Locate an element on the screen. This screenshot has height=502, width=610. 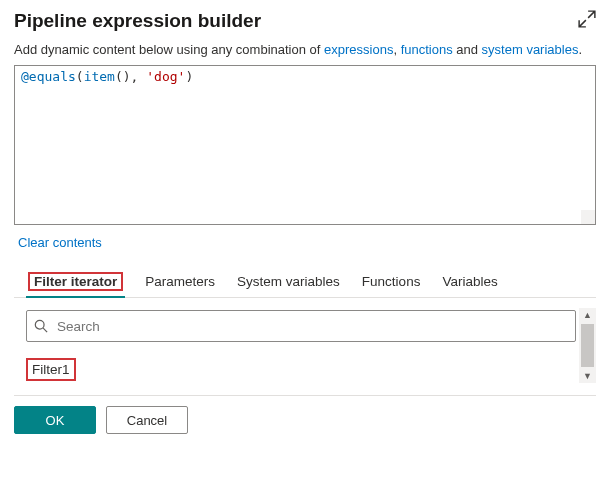
token-fn: item is located at coordinates (100, 76).